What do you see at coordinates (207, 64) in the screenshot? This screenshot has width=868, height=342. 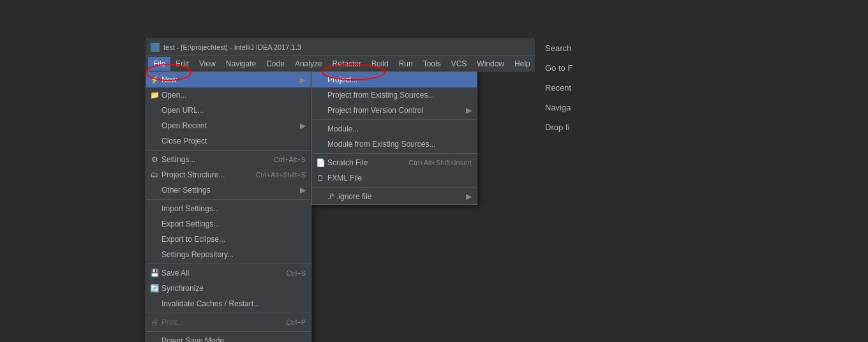 I see `menu-view: View` at bounding box center [207, 64].